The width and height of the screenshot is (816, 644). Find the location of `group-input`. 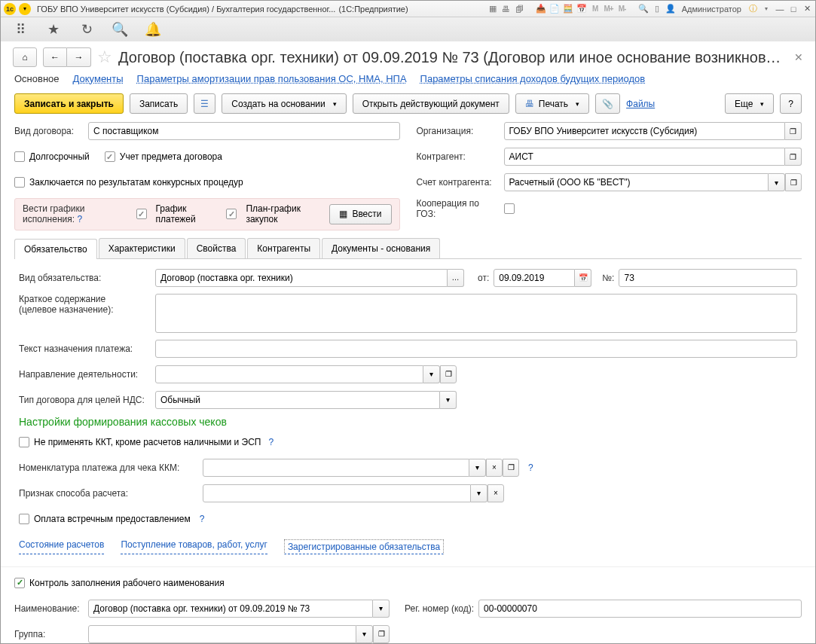

group-input is located at coordinates (222, 634).